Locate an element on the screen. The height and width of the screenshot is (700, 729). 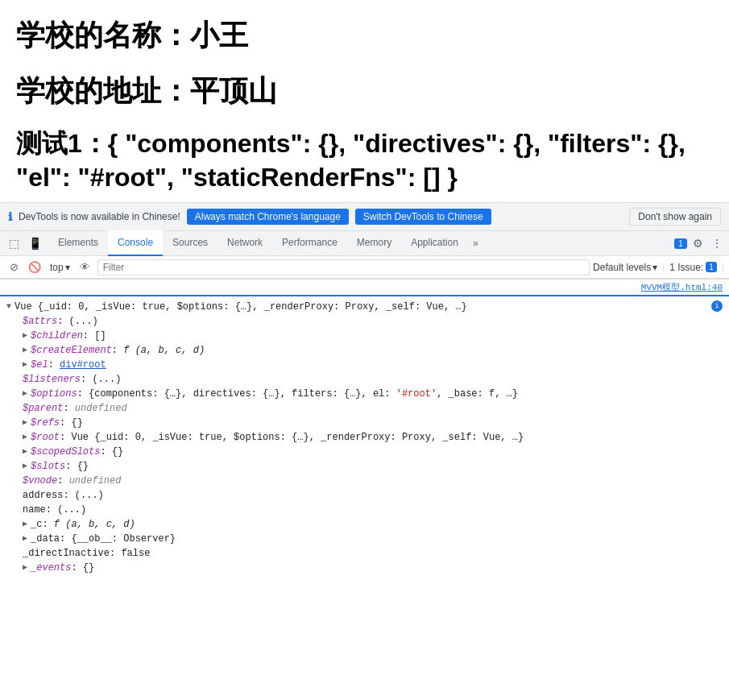
filter-input is located at coordinates (343, 267).